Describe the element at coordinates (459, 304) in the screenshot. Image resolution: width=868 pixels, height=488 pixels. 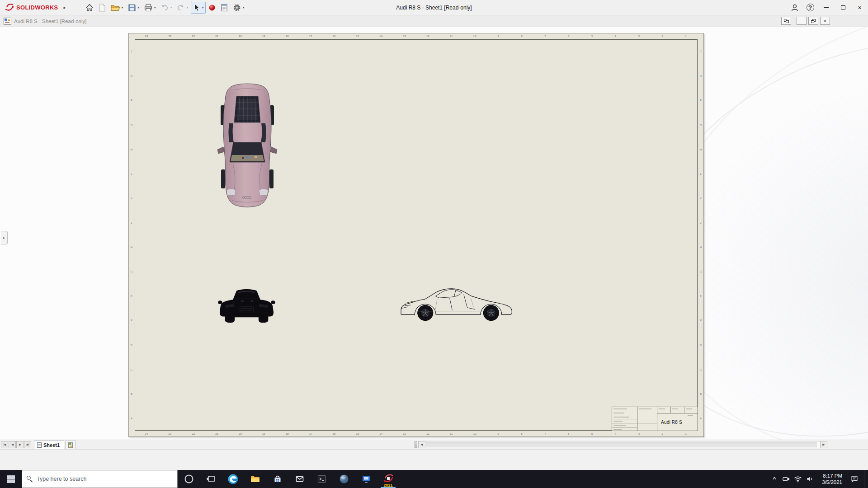
I see `car-side-view` at that location.